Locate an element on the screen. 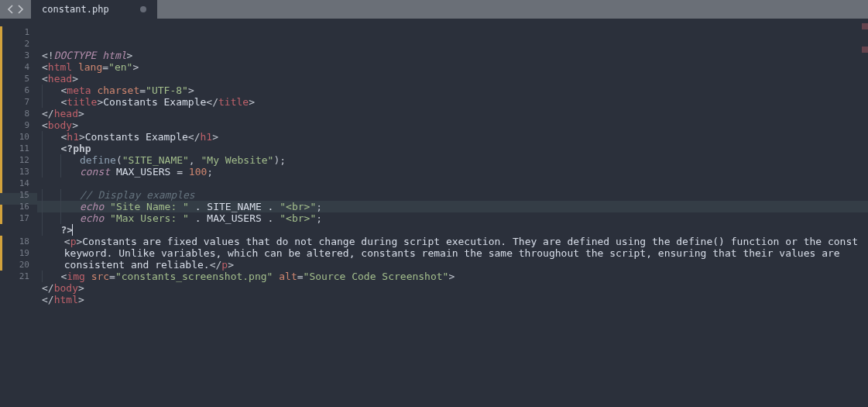 This screenshot has width=868, height=407. line-number: 21 is located at coordinates (15, 276).